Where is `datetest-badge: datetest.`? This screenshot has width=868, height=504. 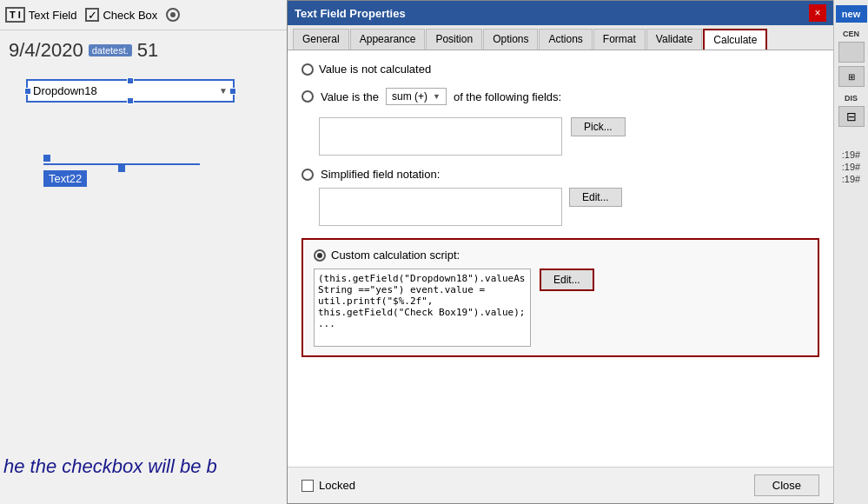 datetest-badge: datetest. is located at coordinates (110, 50).